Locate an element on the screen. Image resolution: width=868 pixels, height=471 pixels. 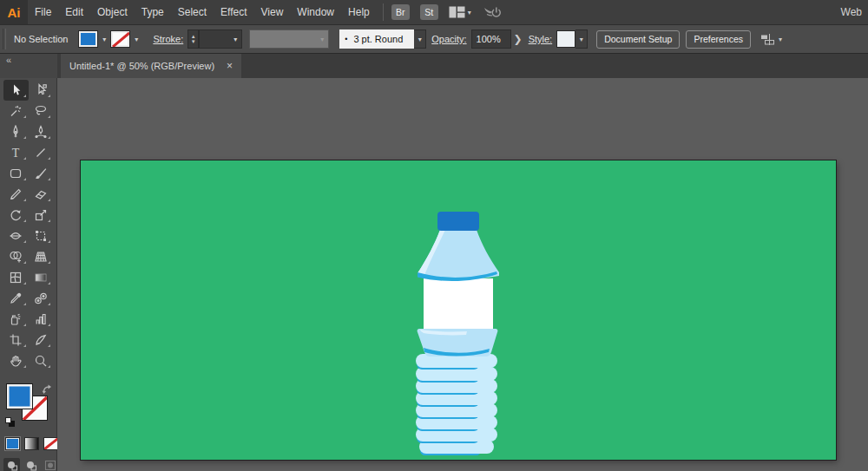
tool-slice is located at coordinates (42, 340).